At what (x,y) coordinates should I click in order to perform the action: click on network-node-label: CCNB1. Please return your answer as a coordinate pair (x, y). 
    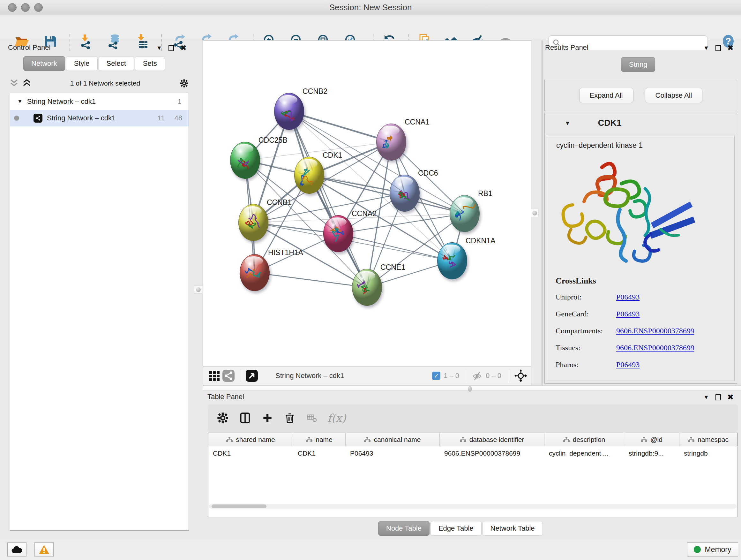
    Looking at the image, I should click on (279, 202).